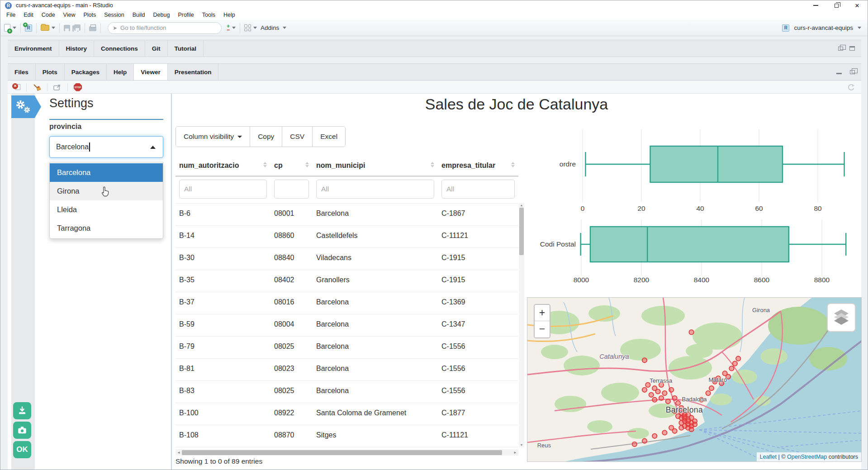 The image size is (868, 470). Describe the element at coordinates (347, 214) in the screenshot. I see `table-row: B-608001BarcelonaC-1867` at that location.